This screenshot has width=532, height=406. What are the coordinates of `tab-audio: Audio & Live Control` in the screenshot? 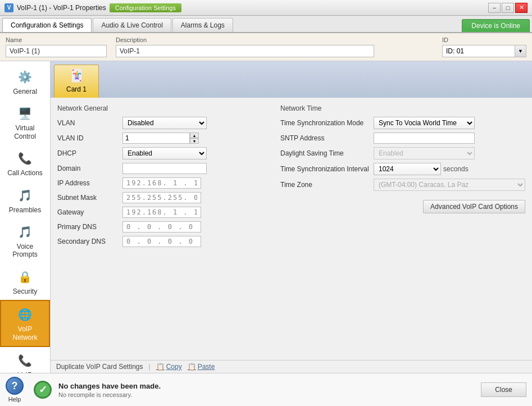 It's located at (131, 25).